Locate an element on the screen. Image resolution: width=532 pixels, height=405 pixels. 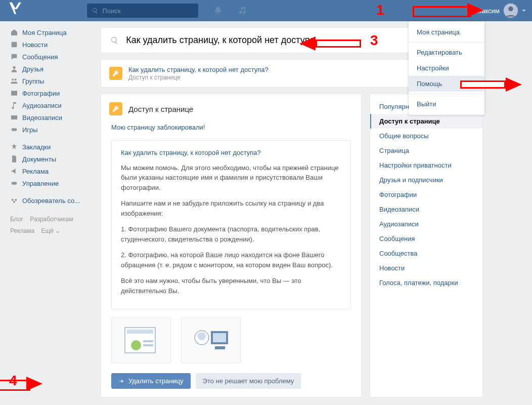
nav-my-page: Моя Страница is located at coordinates (52, 32).